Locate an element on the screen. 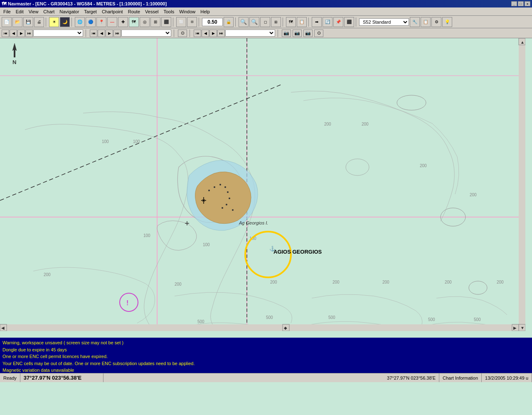 The image size is (532, 415). menu-route: Route is located at coordinates (134, 12).